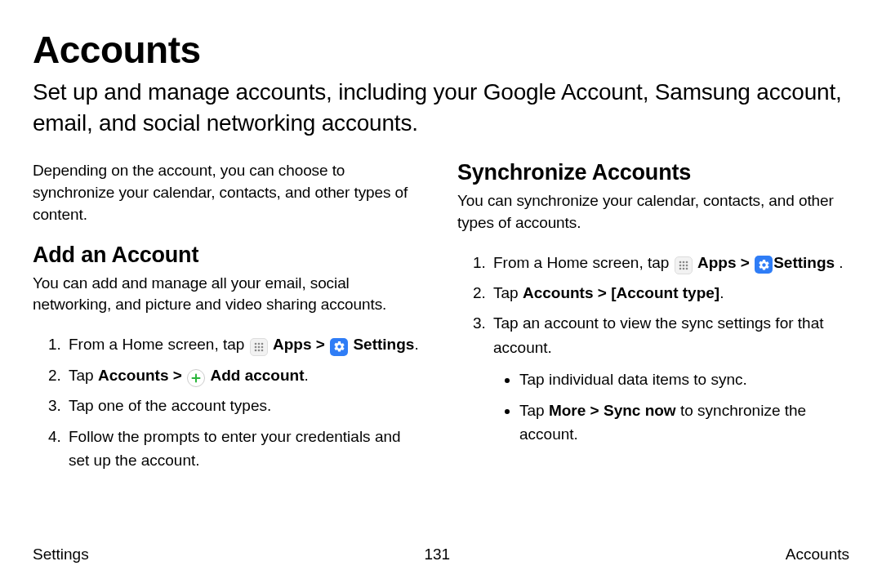 The image size is (882, 588). Describe the element at coordinates (245, 376) in the screenshot. I see `list-item: Tap Accounts > Add account.` at that location.